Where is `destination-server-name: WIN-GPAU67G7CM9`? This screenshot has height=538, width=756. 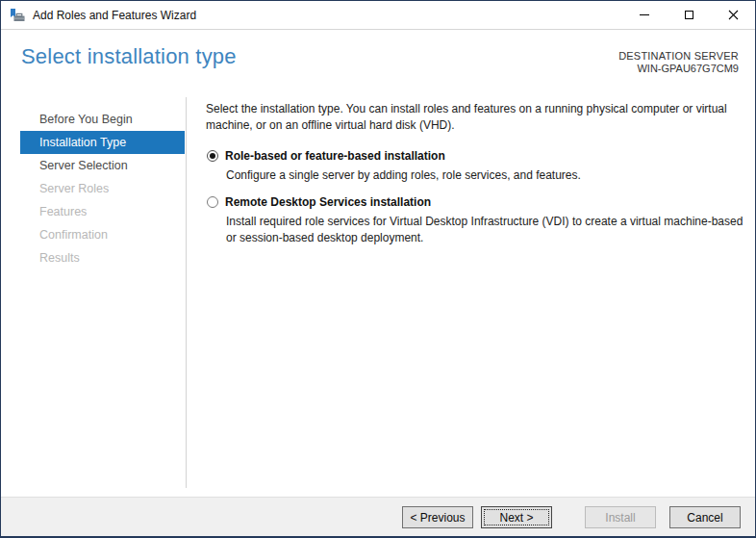 destination-server-name: WIN-GPAU67G7CM9 is located at coordinates (679, 69).